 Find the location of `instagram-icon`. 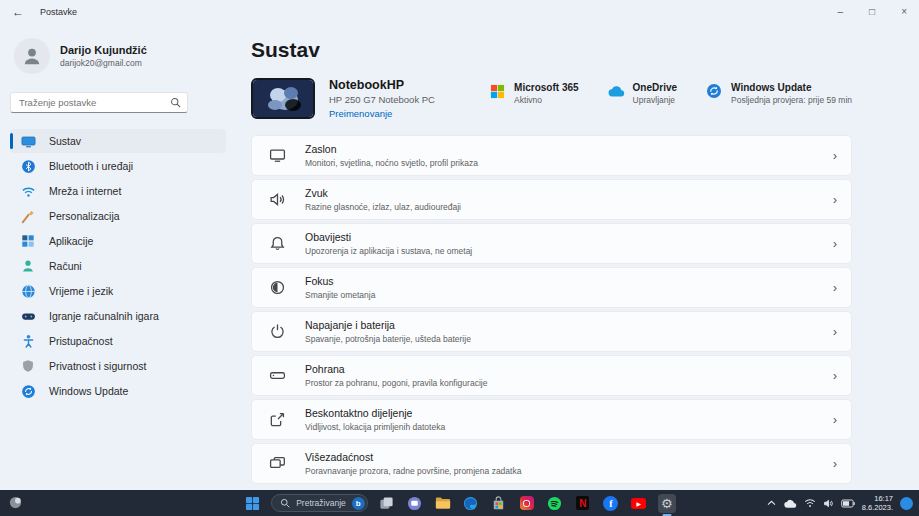

instagram-icon is located at coordinates (527, 504).